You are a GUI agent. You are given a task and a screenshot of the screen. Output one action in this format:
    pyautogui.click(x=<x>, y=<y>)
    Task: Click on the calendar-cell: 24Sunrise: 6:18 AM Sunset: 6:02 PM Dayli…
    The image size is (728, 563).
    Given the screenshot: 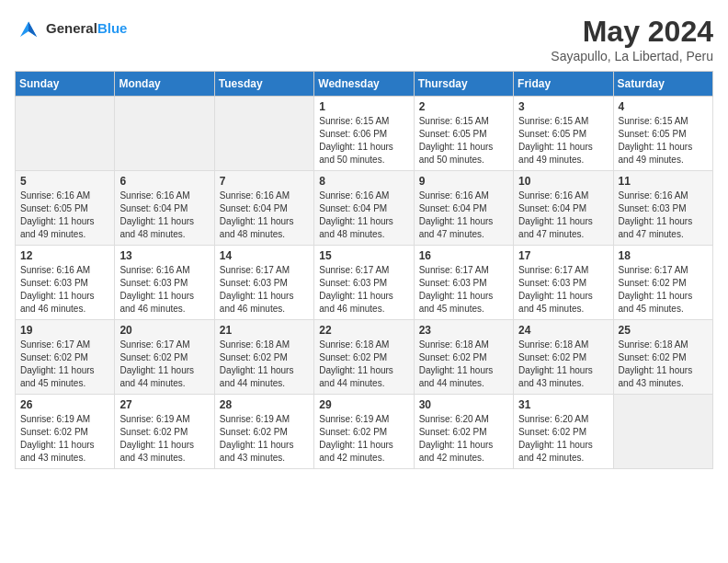 What is the action you would take?
    pyautogui.click(x=563, y=357)
    